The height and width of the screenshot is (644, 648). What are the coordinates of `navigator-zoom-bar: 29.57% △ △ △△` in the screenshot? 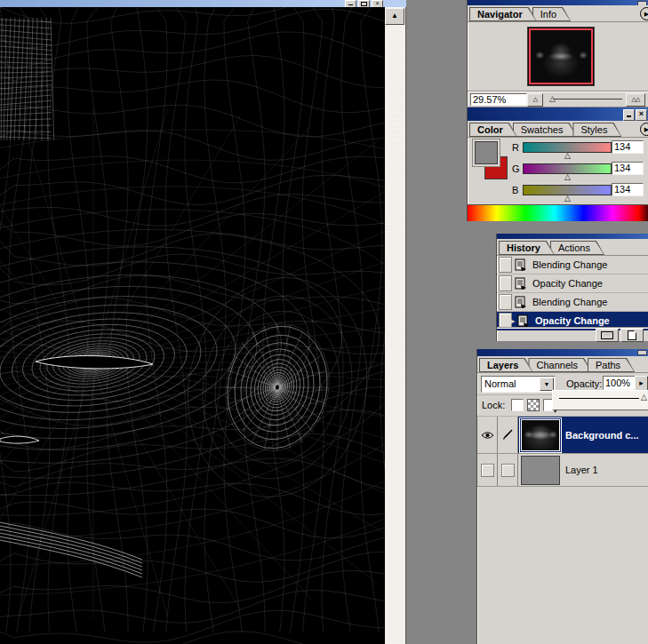 It's located at (558, 99).